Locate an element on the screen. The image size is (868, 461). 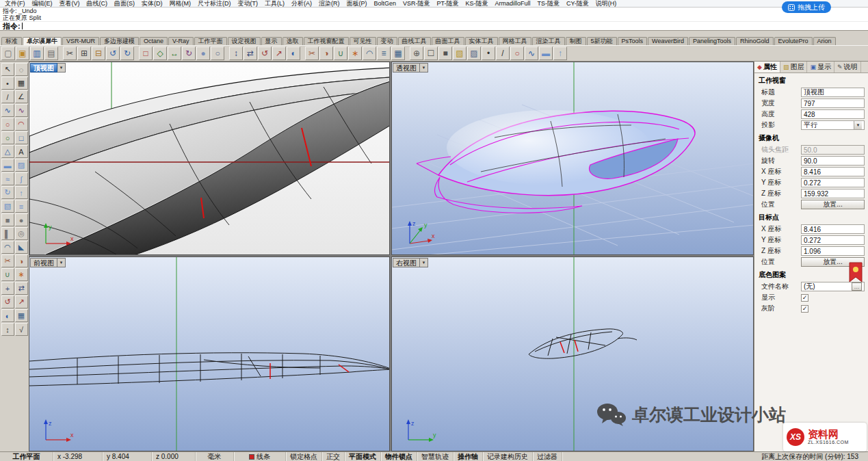
toolbar-tab: 实体工具 is located at coordinates (482, 41).